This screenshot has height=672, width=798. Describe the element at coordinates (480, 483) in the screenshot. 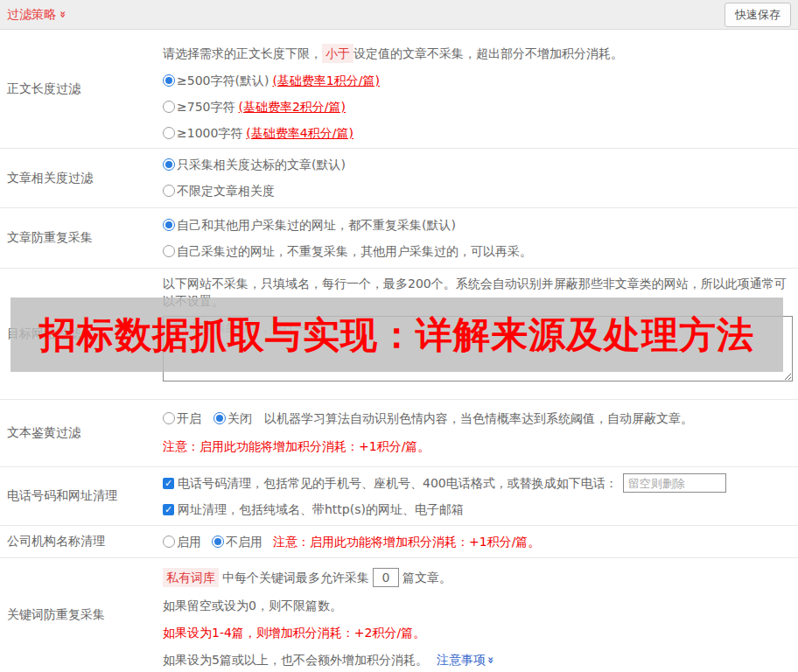

I see `phone-cleanup-option: ✓ 电话号码清理，包括常见的手机号、座机号、400电话格式，或替换成如下电话：` at that location.